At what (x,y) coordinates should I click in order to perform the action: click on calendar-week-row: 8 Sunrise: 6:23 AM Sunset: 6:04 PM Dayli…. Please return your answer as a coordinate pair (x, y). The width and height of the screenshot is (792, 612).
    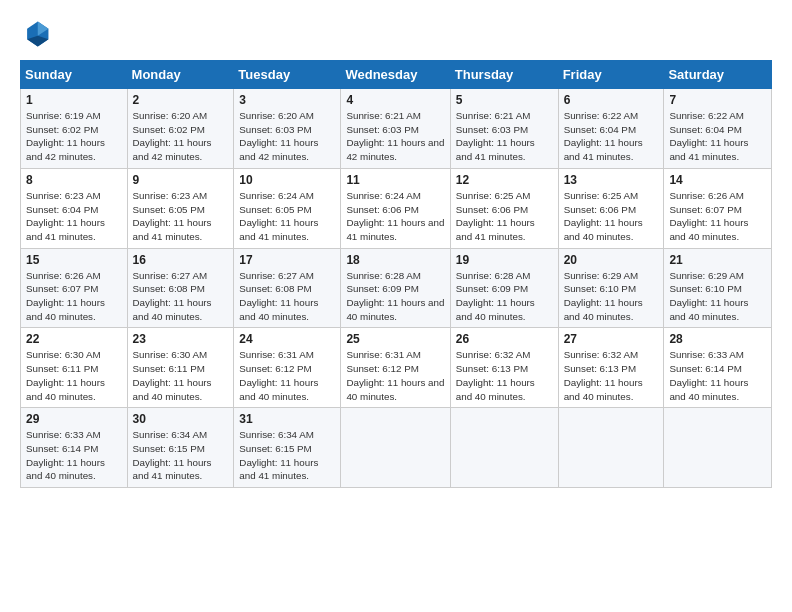
    Looking at the image, I should click on (396, 208).